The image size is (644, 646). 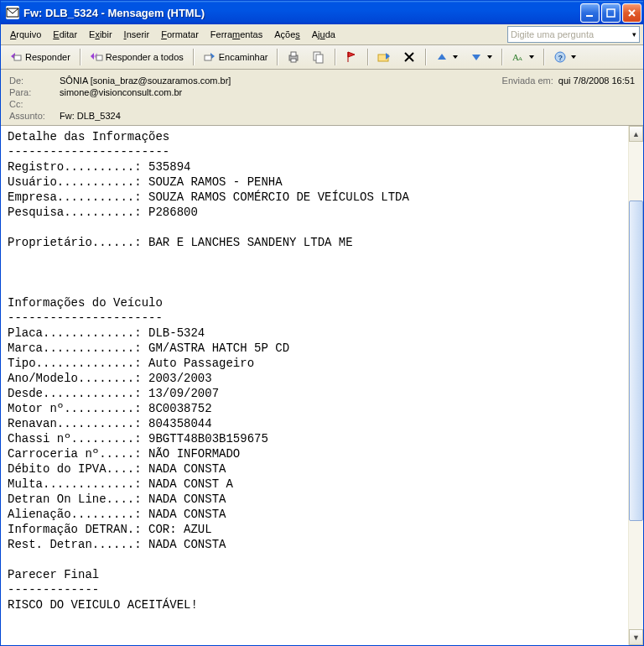 I want to click on menu-exibir: Exibir, so click(x=101, y=34).